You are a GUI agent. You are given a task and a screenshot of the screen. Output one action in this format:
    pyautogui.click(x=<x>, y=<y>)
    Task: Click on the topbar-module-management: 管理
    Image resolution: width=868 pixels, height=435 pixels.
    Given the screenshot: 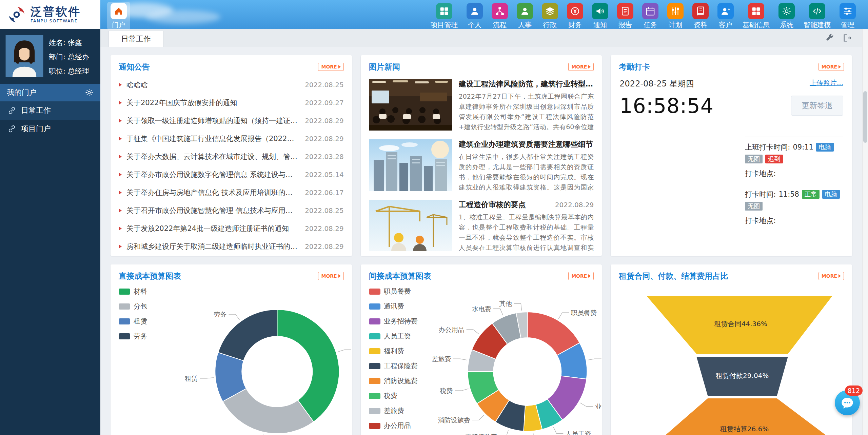 What is the action you would take?
    pyautogui.click(x=848, y=16)
    